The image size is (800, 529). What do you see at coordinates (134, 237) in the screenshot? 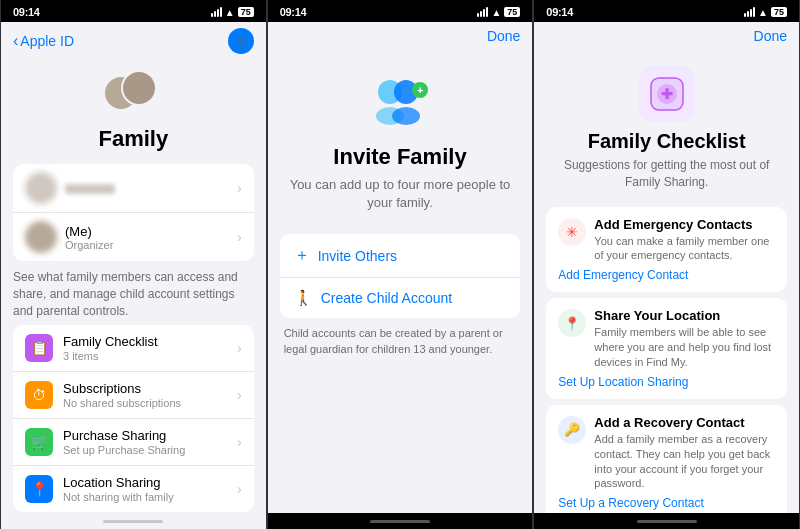
I see `member-row-me: (Me) Organizer ›` at bounding box center [134, 237].